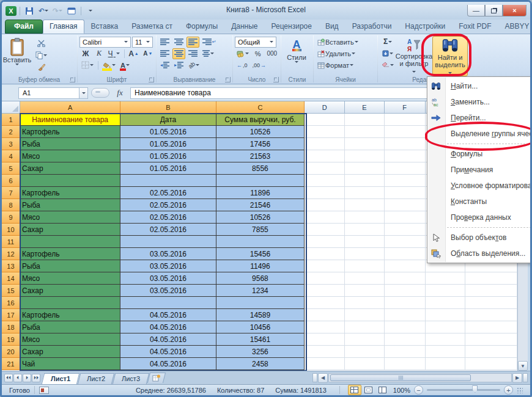  I want to click on cell-G15, so click(446, 291).